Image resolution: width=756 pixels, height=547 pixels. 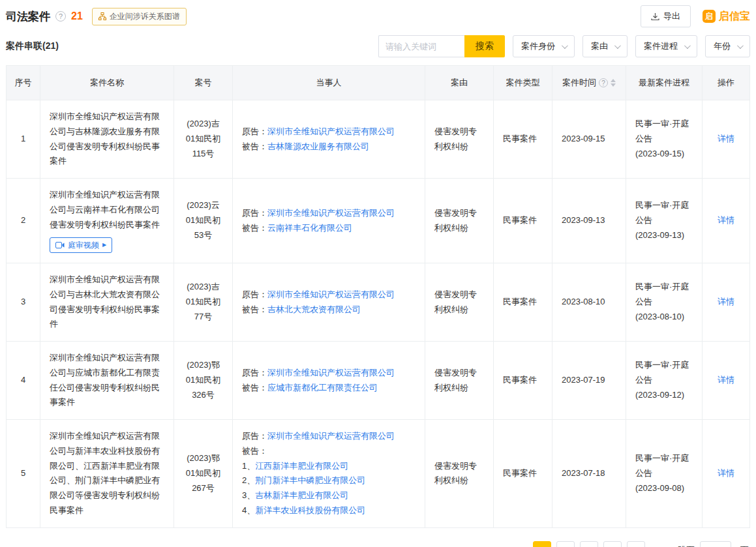 I want to click on qixinbao-logo: 启 启信宝, so click(x=727, y=17).